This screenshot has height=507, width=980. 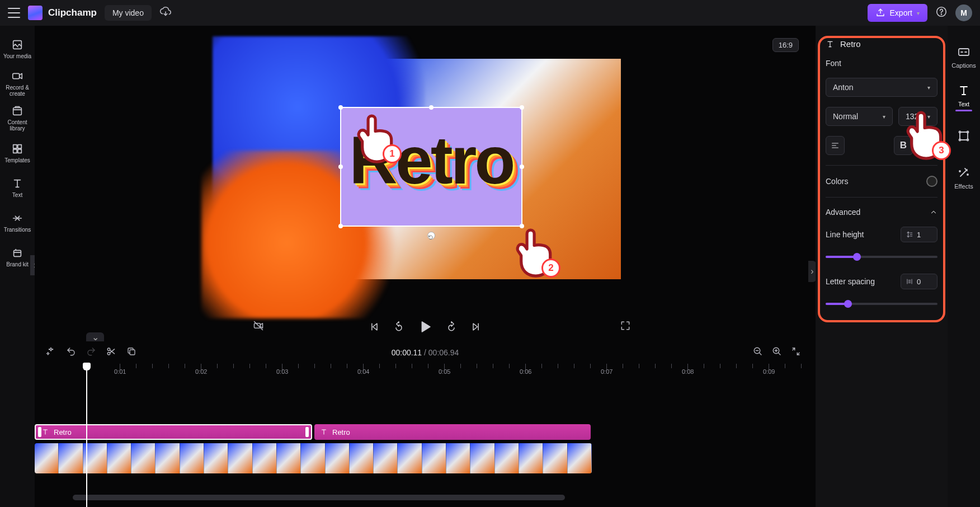 I want to click on font-weight-value: Normal, so click(x=846, y=116).